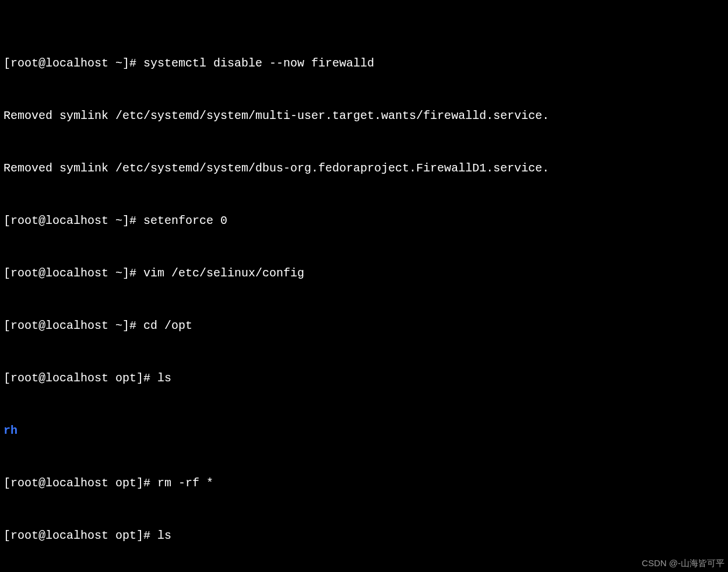  I want to click on cmd-line: [root@localhost ~]# vim /etc/selinux/con…, so click(364, 273).